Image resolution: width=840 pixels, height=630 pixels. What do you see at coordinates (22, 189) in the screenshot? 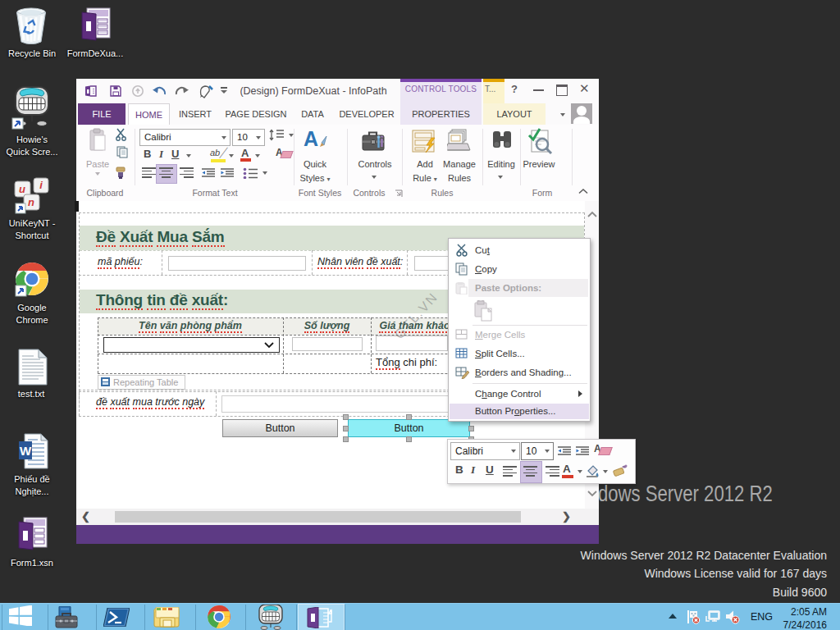
I see `svg-text: u` at bounding box center [22, 189].